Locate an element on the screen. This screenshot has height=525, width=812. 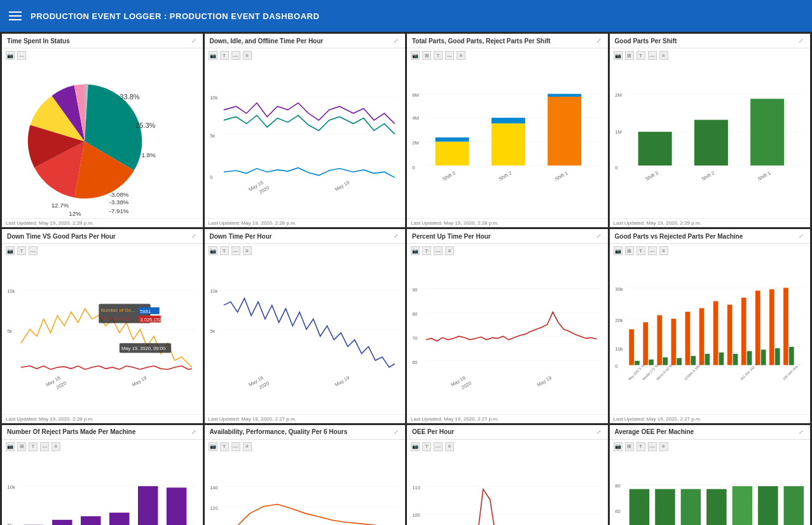
hamburger-menu is located at coordinates (15, 16).